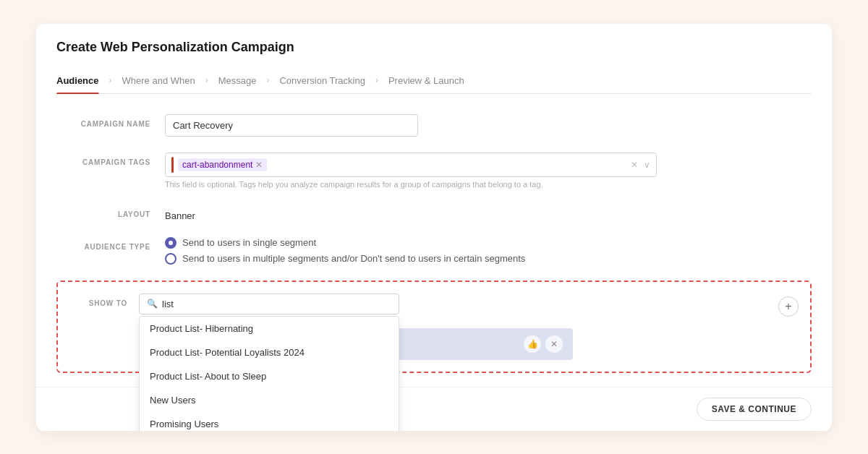 Image resolution: width=868 pixels, height=454 pixels. I want to click on chevron-icon-1: ›, so click(111, 80).